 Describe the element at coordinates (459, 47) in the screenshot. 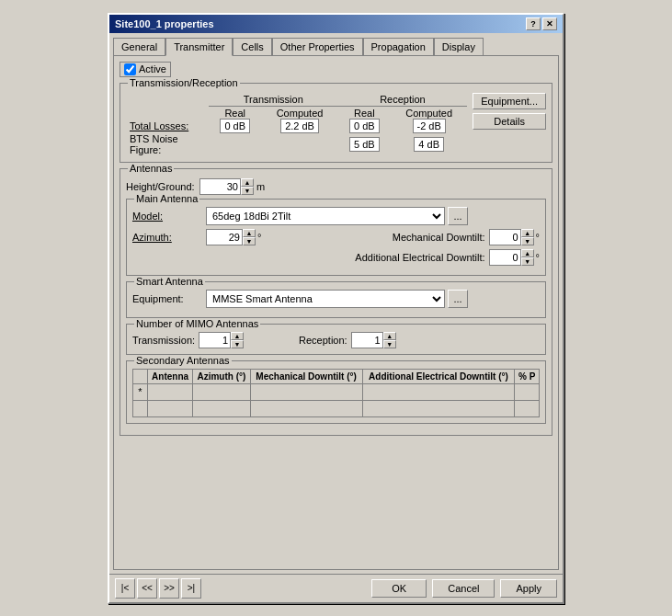

I see `tab-display: Display` at that location.